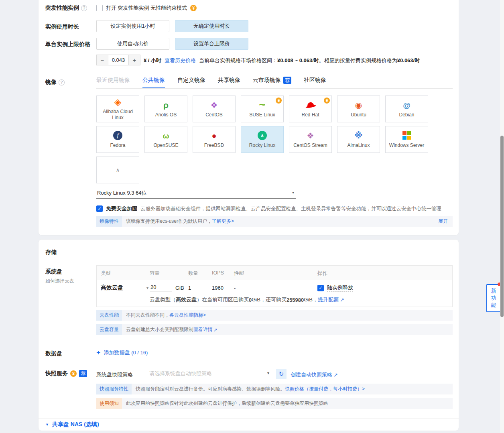  Describe the element at coordinates (262, 140) in the screenshot. I see `os-card-rocky: ∧Rocky Linux` at that location.